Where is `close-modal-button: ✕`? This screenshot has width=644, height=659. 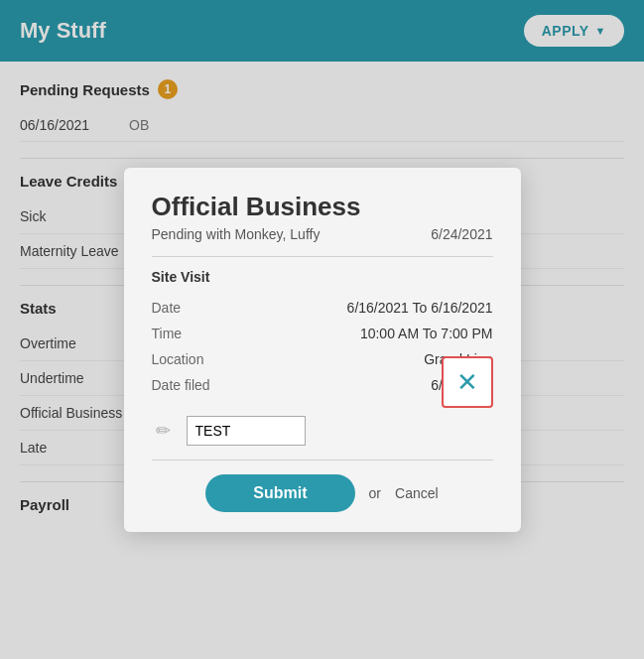
close-modal-button: ✕ is located at coordinates (467, 382).